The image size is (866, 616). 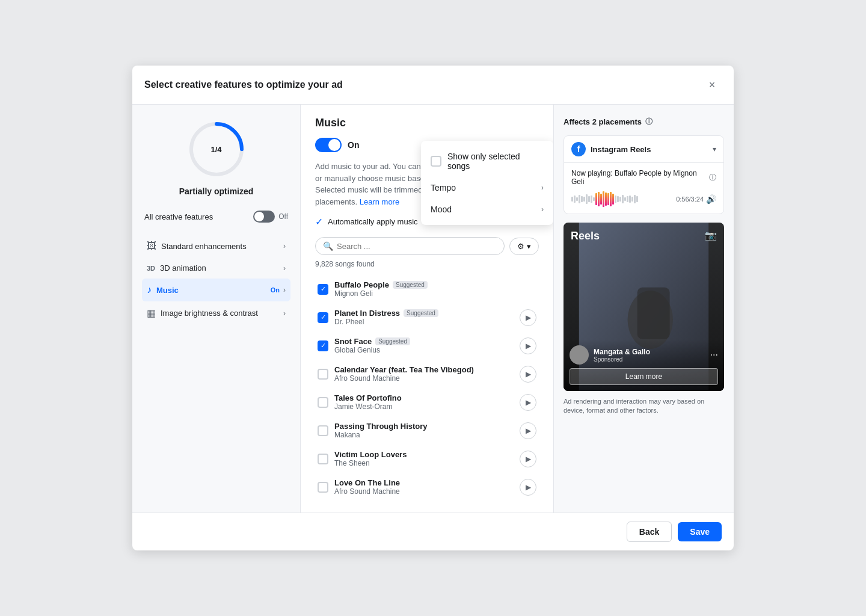 I want to click on affects-row: Affects 2 placements ⓘ, so click(x=643, y=122).